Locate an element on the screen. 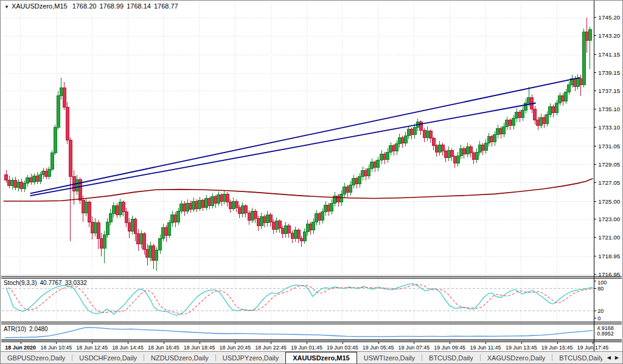  symbol-dropdown-icon: ▼ is located at coordinates (7, 7).